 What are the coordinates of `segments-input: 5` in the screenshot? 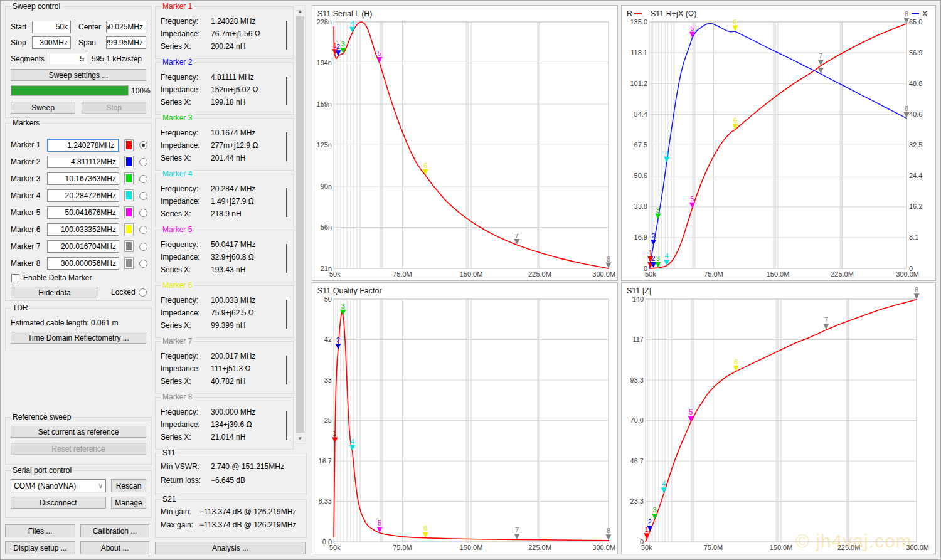 It's located at (68, 59).